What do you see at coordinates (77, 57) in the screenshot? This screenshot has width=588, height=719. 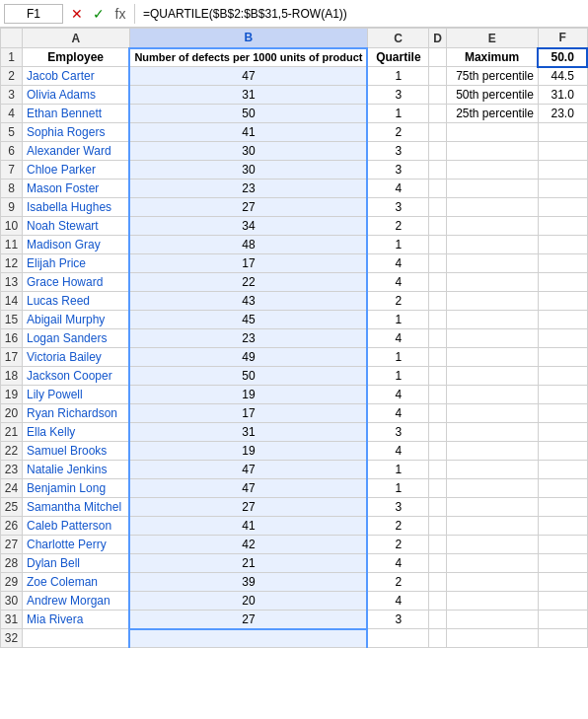 I see `cell-a1: Employee` at bounding box center [77, 57].